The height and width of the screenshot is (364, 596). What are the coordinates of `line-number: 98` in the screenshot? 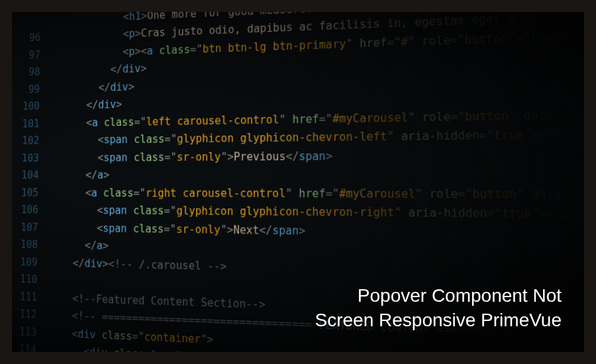 It's located at (32, 73).